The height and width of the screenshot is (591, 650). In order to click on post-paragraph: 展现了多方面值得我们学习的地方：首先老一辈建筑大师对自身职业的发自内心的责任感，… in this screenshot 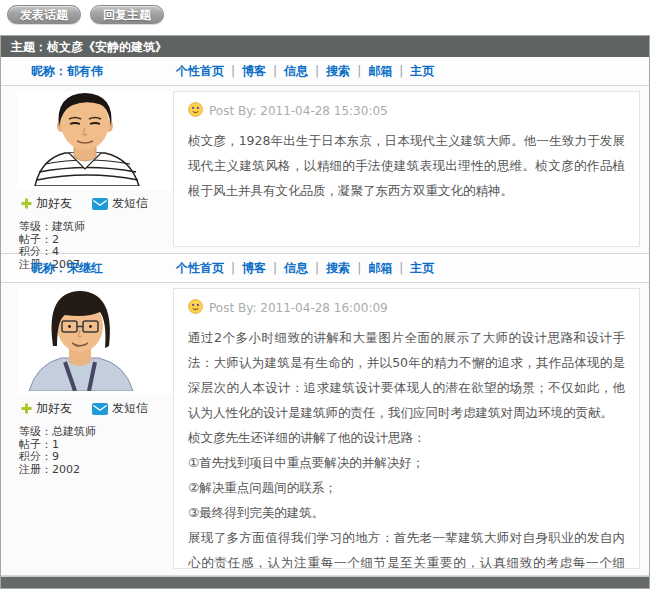, I will do `click(406, 547)`.